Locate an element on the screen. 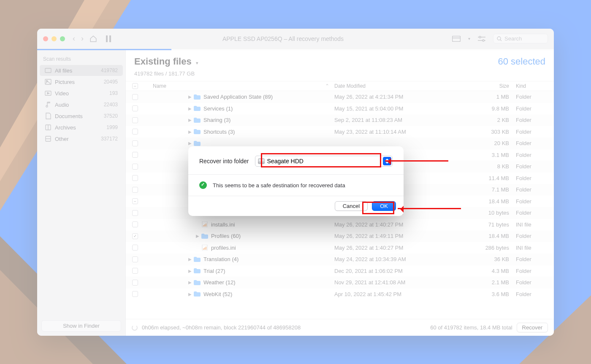  recover-destination-dialog: Recover into folder Seagate HDD This see… is located at coordinates (296, 181).